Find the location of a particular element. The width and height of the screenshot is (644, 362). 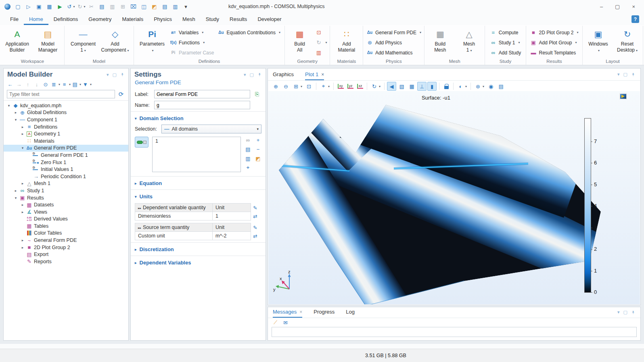

edit-quantity-icon: ✎ is located at coordinates (255, 208).